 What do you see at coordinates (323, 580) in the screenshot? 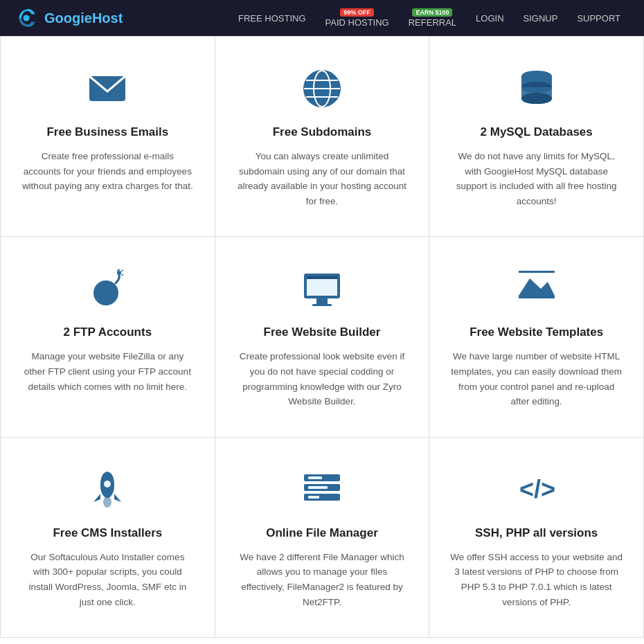
I see `feature-filemanager-desc: We have 2 different File Manager which a…` at bounding box center [323, 580].